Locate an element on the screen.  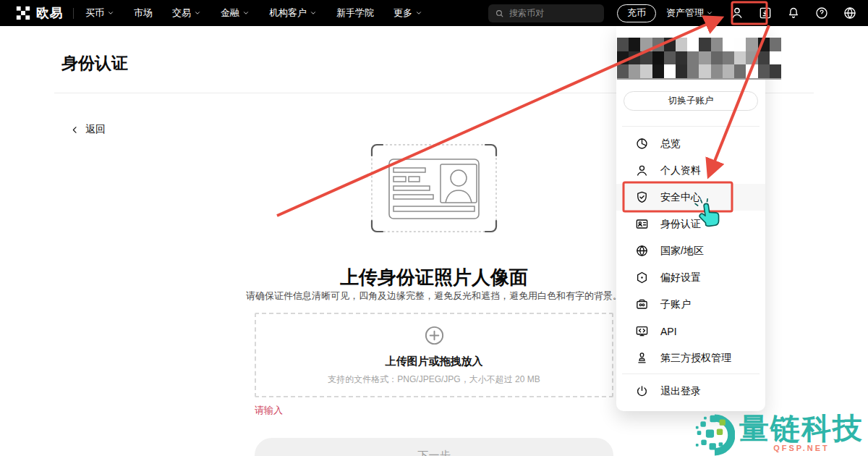
upload-format-hint: 支持的文件格式：PNG/JPEG/JPG，大小不超过 20 MB is located at coordinates (434, 379).